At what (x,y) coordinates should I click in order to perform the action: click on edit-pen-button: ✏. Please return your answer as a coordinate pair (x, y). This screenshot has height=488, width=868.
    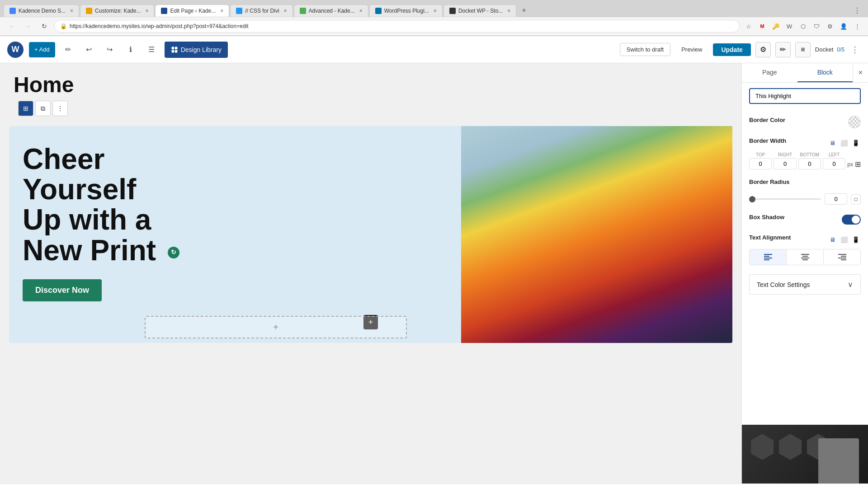
    Looking at the image, I should click on (68, 50).